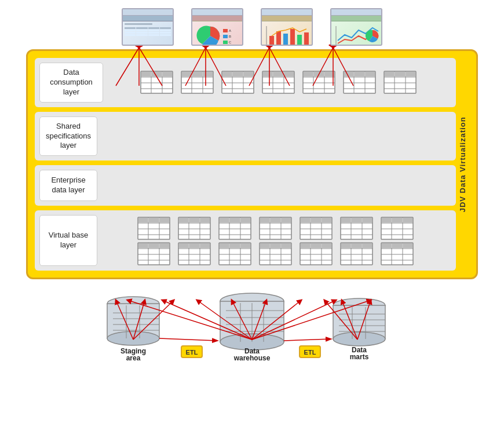 The width and height of the screenshot is (504, 445). What do you see at coordinates (246, 240) in the screenshot?
I see `layer-virtual: Virtual baselayer` at bounding box center [246, 240].